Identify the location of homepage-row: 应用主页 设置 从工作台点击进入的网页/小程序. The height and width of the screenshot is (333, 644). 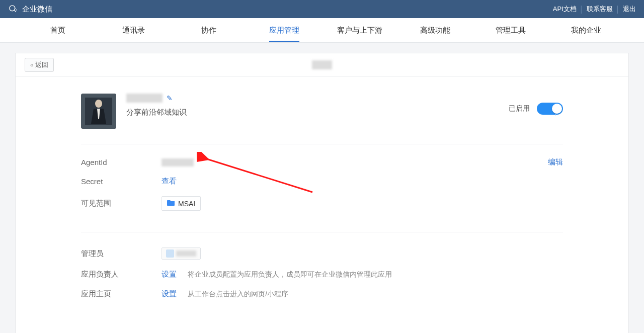
(322, 294).